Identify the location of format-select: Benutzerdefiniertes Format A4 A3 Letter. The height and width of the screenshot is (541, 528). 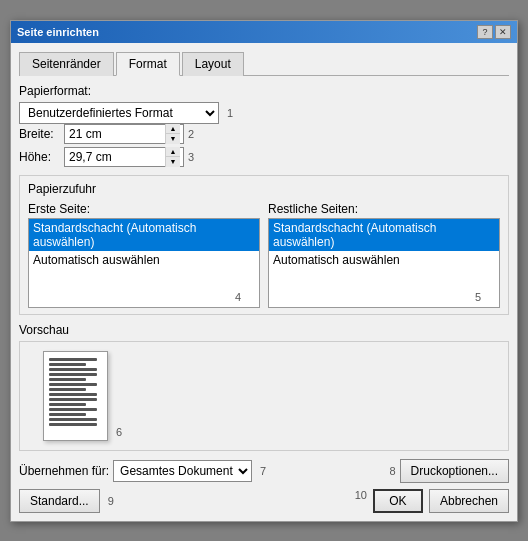
(119, 113).